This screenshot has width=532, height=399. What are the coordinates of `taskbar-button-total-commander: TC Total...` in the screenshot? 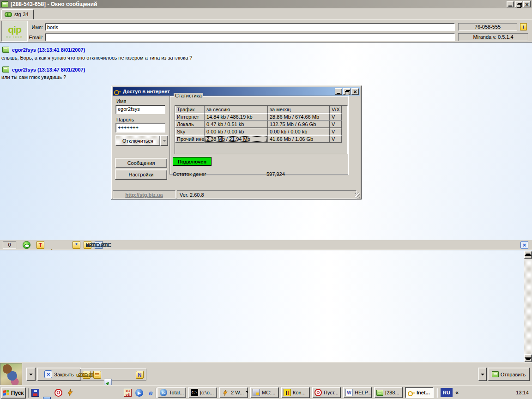 It's located at (172, 393).